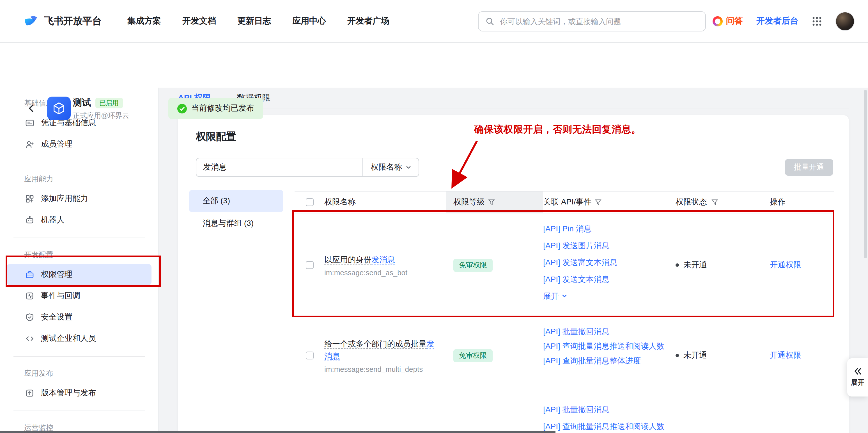 This screenshot has height=433, width=868. What do you see at coordinates (199, 21) in the screenshot?
I see `nav-item-docs: 开发文档` at bounding box center [199, 21].